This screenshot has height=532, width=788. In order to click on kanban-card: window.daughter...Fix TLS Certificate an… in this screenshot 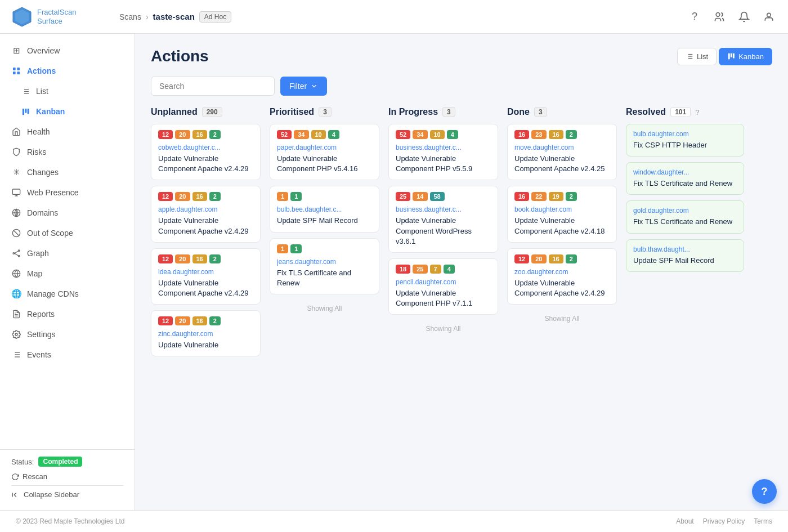, I will do `click(685, 178)`.